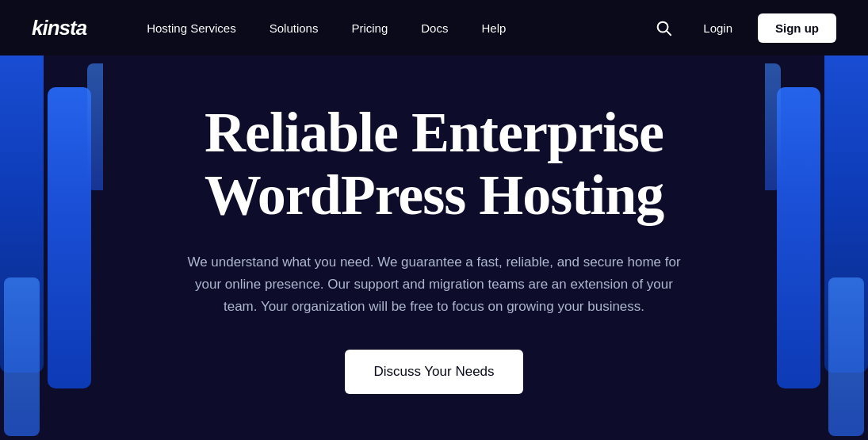 The height and width of the screenshot is (440, 868). What do you see at coordinates (59, 28) in the screenshot?
I see `logo-text: kinsta` at bounding box center [59, 28].